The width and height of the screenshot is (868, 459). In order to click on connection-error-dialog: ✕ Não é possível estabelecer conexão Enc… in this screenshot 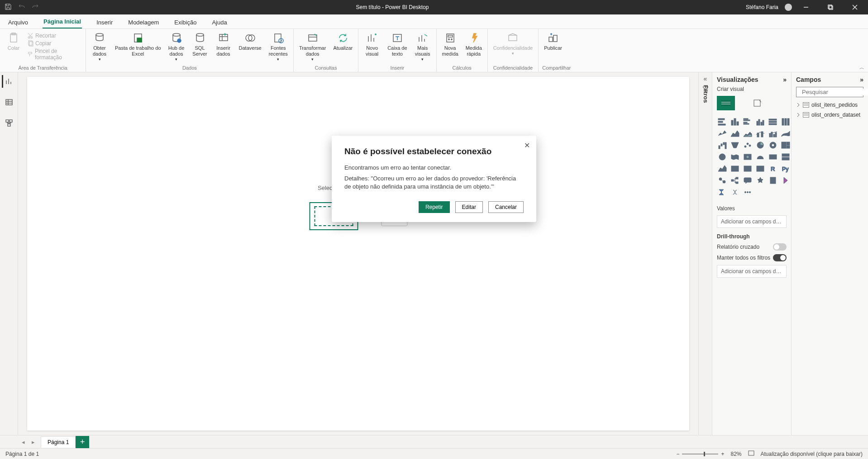, I will do `click(434, 179)`.